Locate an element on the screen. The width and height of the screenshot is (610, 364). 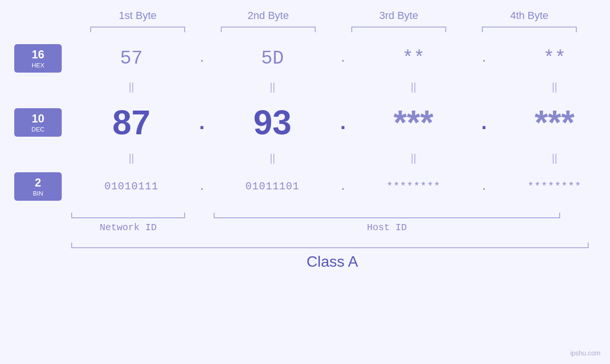
dec-base-text: DEC is located at coordinates (38, 129).